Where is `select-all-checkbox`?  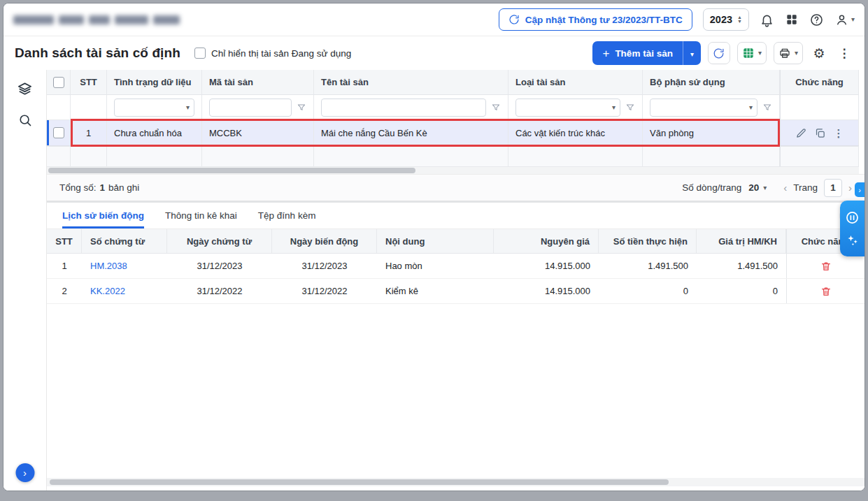
select-all-checkbox is located at coordinates (59, 82).